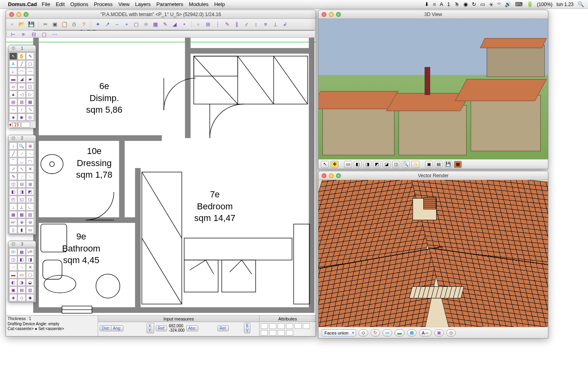 This screenshot has height=371, width=588. I want to click on tool-d1: ⤢, so click(13, 169).